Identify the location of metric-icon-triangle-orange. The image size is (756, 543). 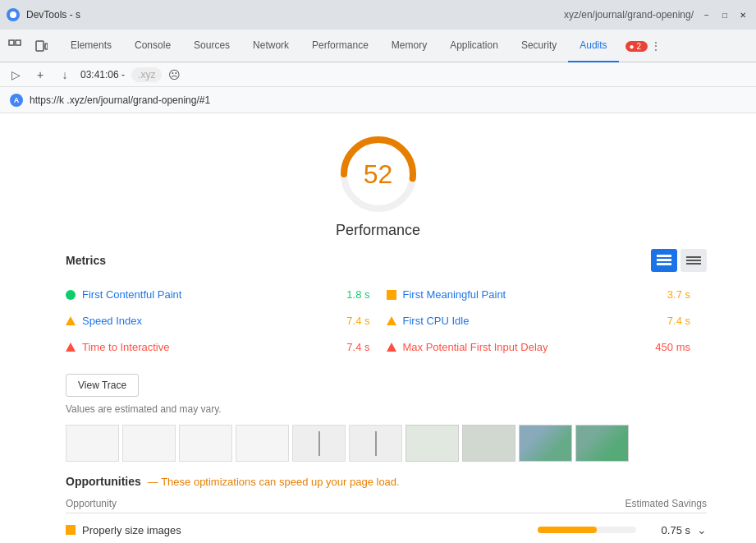
(71, 320).